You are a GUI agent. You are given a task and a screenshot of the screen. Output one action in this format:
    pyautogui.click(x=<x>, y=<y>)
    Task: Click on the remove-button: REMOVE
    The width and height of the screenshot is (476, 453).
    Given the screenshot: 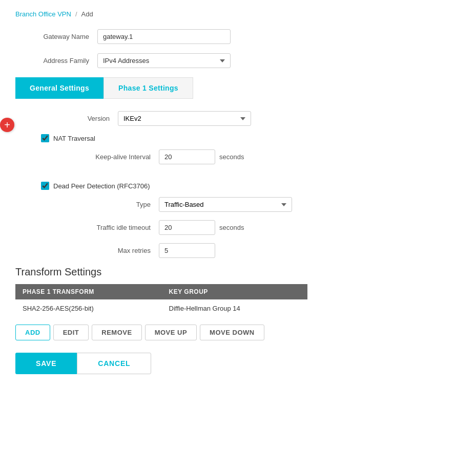 What is the action you would take?
    pyautogui.click(x=117, y=333)
    